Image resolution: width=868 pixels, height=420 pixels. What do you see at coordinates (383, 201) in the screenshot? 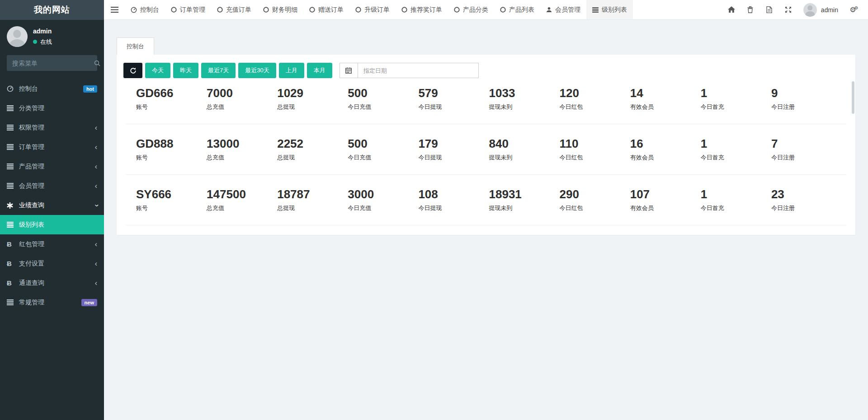
I see `stat-cell: 3000今日充值` at bounding box center [383, 201].